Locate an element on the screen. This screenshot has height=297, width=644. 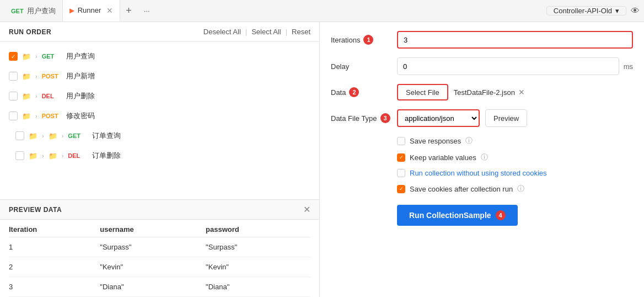
keep-variable-row: Keep variable values ⓘ is located at coordinates (482, 157).